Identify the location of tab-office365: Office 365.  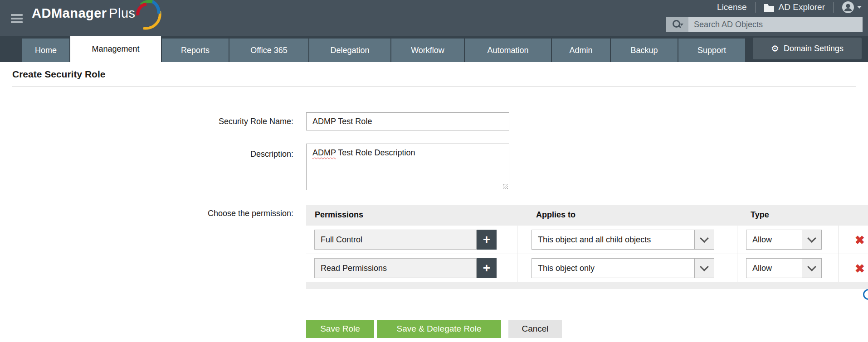
(269, 50).